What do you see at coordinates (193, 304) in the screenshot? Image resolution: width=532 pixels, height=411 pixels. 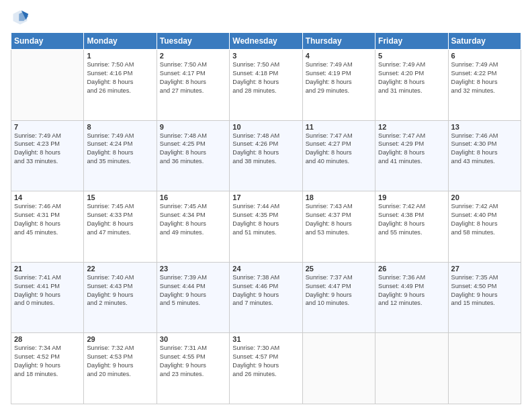 I see `cell-text-line: and 5 minutes.` at bounding box center [193, 304].